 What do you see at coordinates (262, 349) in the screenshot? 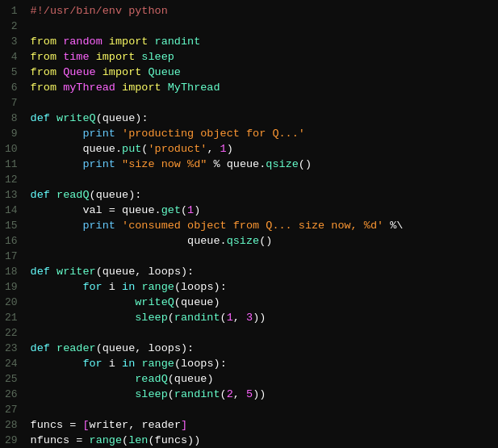
I see `code-line-23: def reader(queue, loops):` at bounding box center [262, 349].